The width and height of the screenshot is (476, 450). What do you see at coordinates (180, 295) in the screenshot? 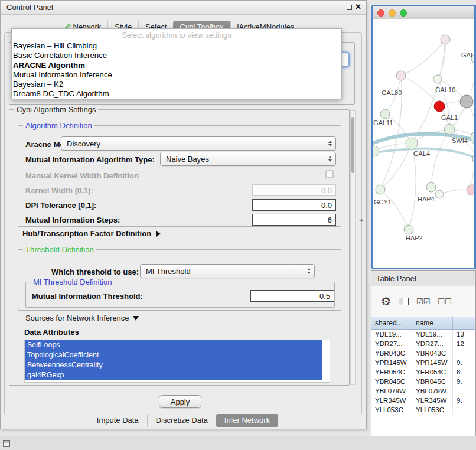
I see `mi-threshold-definition-group: MI Threshold Definition Mutual Informati…` at bounding box center [180, 295].